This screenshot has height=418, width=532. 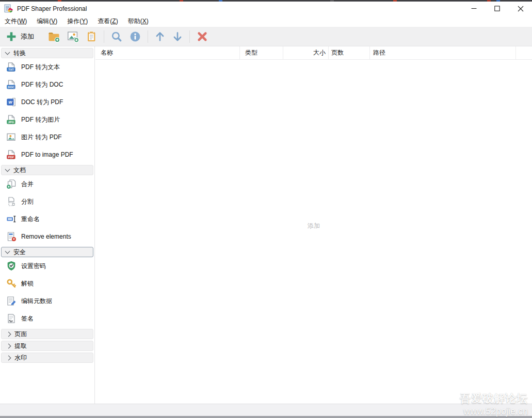 I want to click on column-header-pages: 页数, so click(x=349, y=53).